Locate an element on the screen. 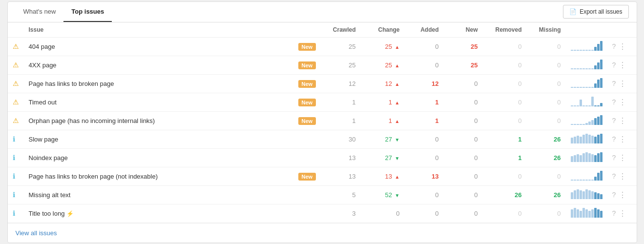  issue-name: Noindex page is located at coordinates (159, 158).